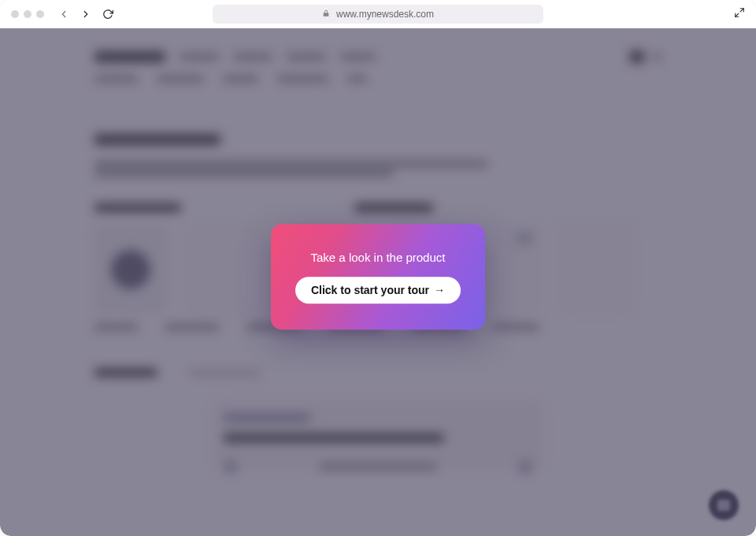  Describe the element at coordinates (378, 290) in the screenshot. I see `start-tour-button: Click to start your tour →` at that location.